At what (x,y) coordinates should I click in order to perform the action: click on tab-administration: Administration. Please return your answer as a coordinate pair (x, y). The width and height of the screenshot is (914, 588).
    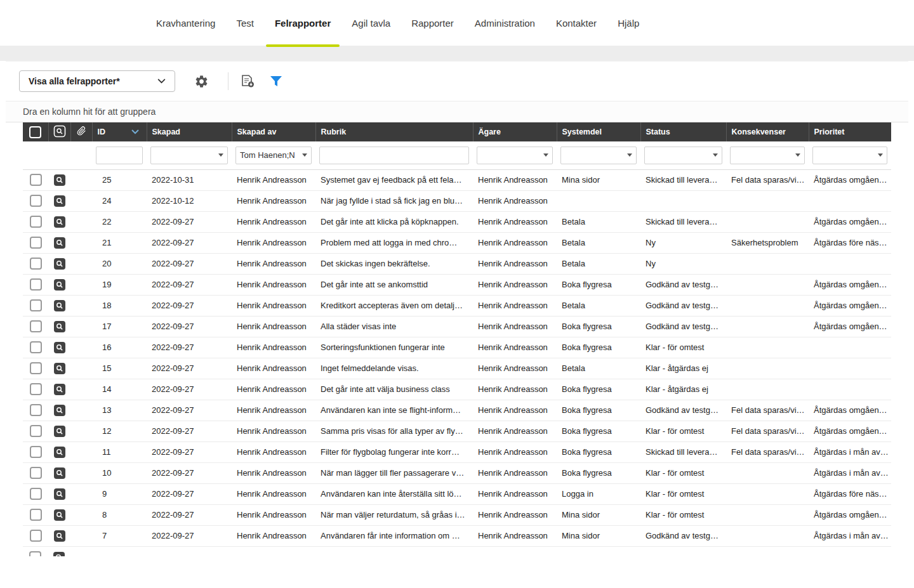
    Looking at the image, I should click on (505, 23).